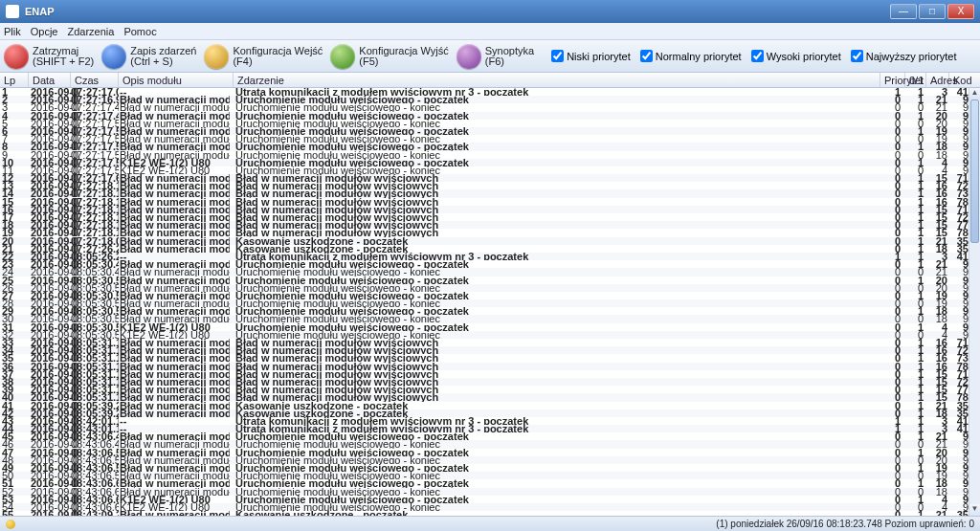 This screenshot has width=980, height=531. What do you see at coordinates (484, 178) in the screenshot?
I see `table-row: 122016-09-0307:27:17.619Błąd w numeracji…` at bounding box center [484, 178].